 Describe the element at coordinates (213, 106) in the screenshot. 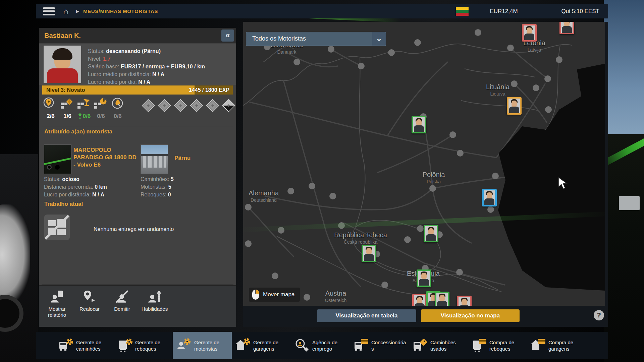

I see `adr-oxidizing-badge` at that location.